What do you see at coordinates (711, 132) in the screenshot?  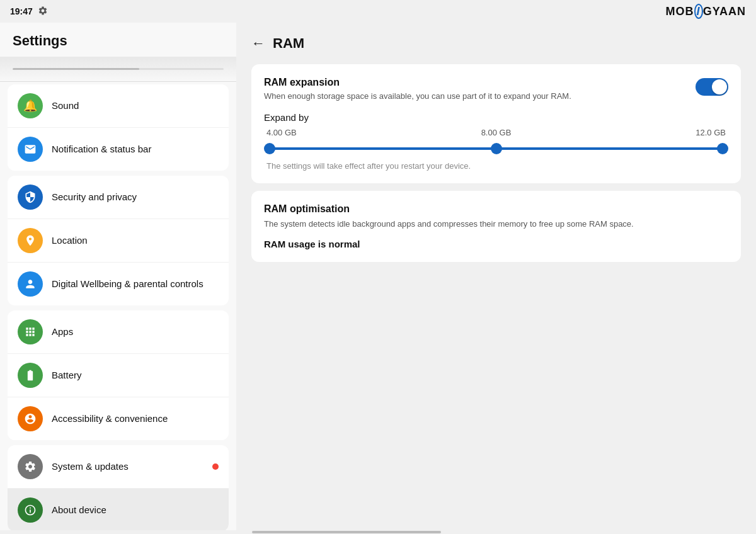 I see `slider-label-12gb: 12.0 GB` at bounding box center [711, 132].